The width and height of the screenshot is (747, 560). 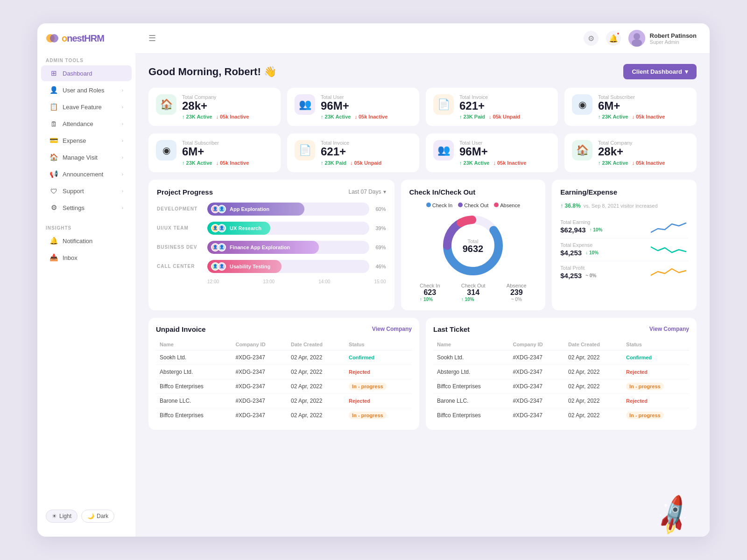 What do you see at coordinates (660, 72) in the screenshot?
I see `client-dashboard-button: Client Dashboard ▾` at bounding box center [660, 72].